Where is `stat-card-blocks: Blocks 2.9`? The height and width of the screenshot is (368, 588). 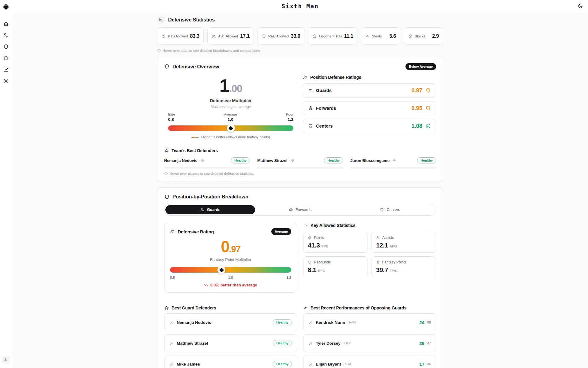
stat-card-blocks: Blocks 2.9 is located at coordinates (424, 36).